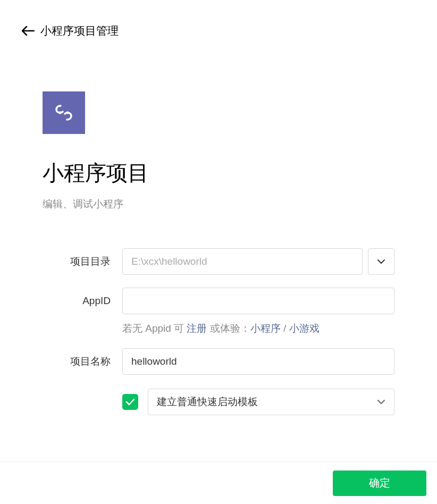 Image resolution: width=437 pixels, height=504 pixels. What do you see at coordinates (218, 173) in the screenshot?
I see `page-title: 小程序项目` at bounding box center [218, 173].